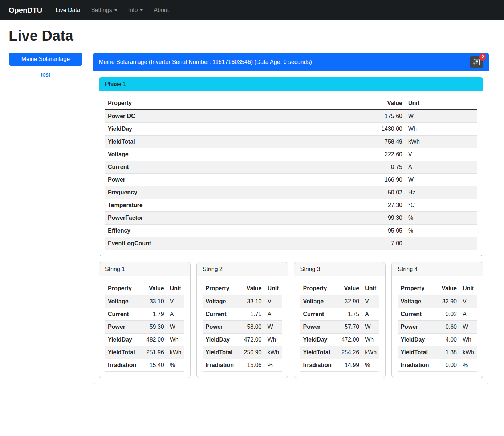 Image resolution: width=504 pixels, height=436 pixels. I want to click on value-cell: 15.40, so click(154, 366).